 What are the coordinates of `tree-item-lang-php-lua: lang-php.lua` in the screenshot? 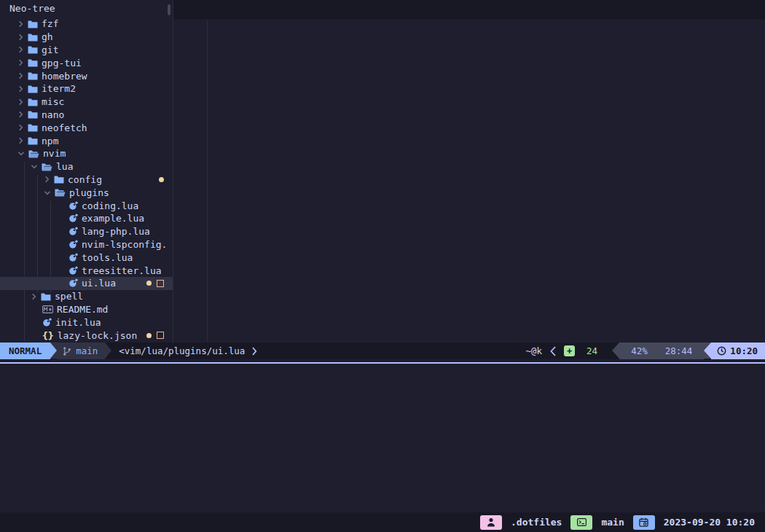 It's located at (86, 232).